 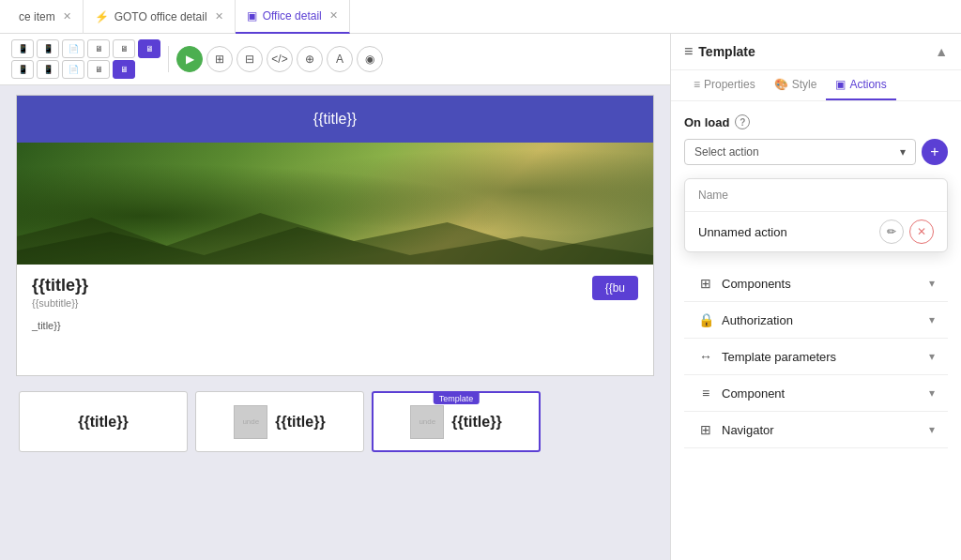 I want to click on tab-actions-label: Actions, so click(x=867, y=84).